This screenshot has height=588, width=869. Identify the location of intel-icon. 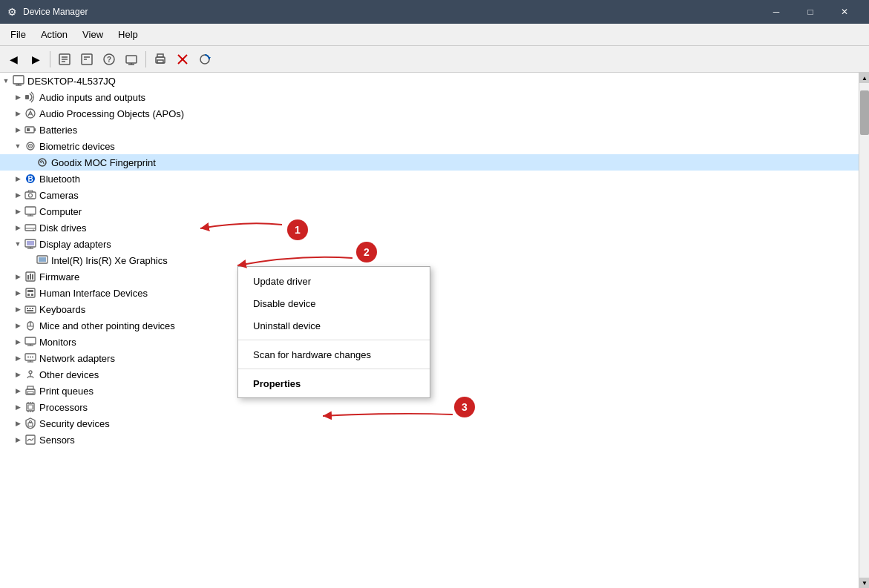
(42, 260).